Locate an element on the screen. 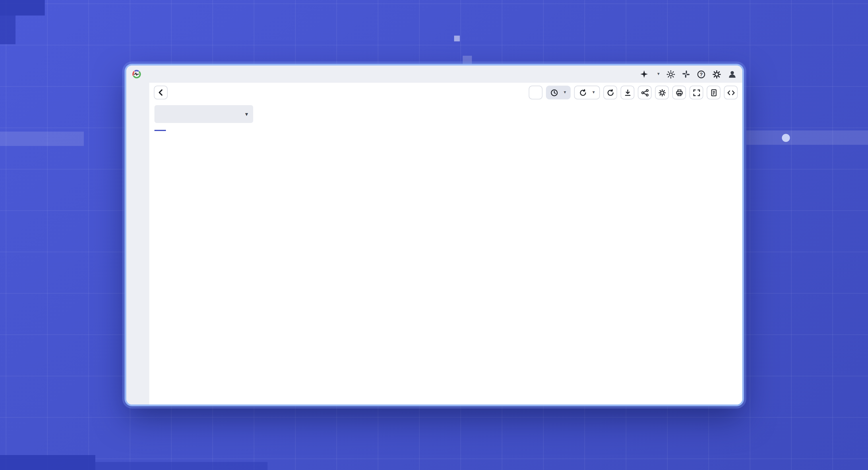 The height and width of the screenshot is (470, 868). print-button is located at coordinates (679, 92).